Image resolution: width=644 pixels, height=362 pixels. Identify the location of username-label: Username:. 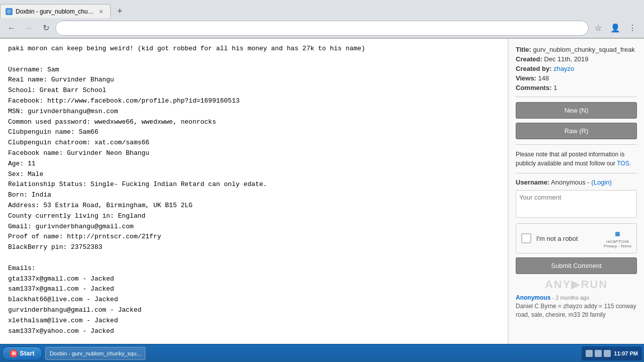
(532, 182).